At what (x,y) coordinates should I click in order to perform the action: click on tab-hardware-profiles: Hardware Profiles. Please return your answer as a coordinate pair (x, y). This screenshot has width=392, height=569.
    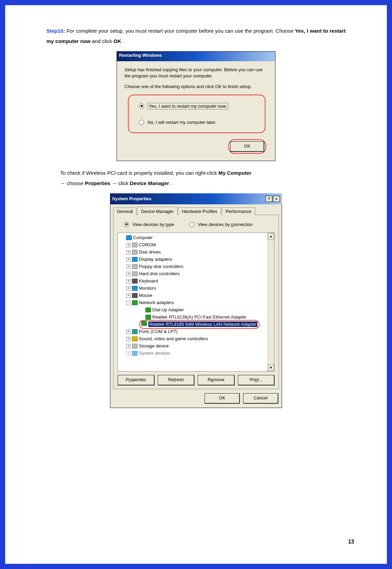
    Looking at the image, I should click on (199, 211).